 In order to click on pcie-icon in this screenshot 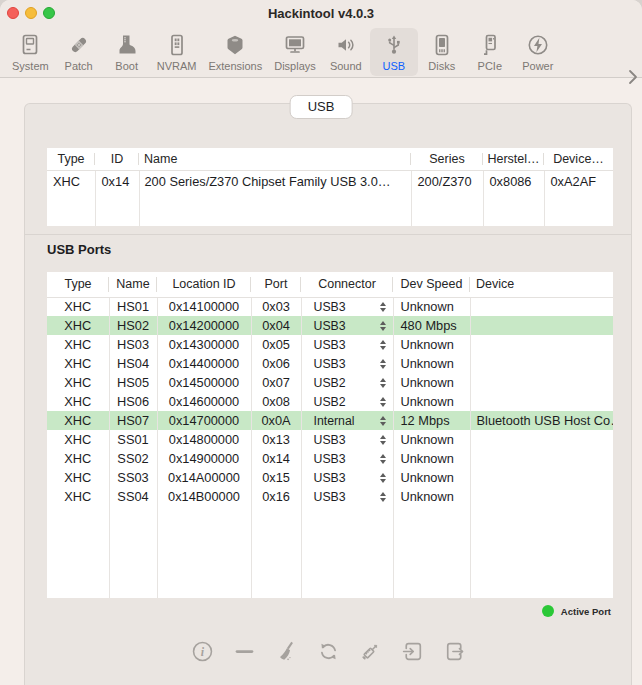, I will do `click(490, 45)`.